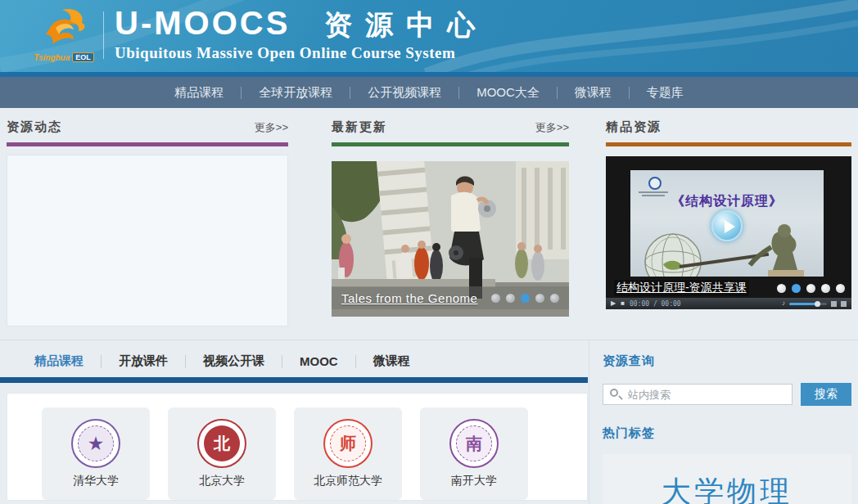 The width and height of the screenshot is (858, 504). Describe the element at coordinates (429, 36) in the screenshot. I see `site-header: Tsinghua EOL U-MOOCS 资源中心 Ubiquitous Mas…` at that location.